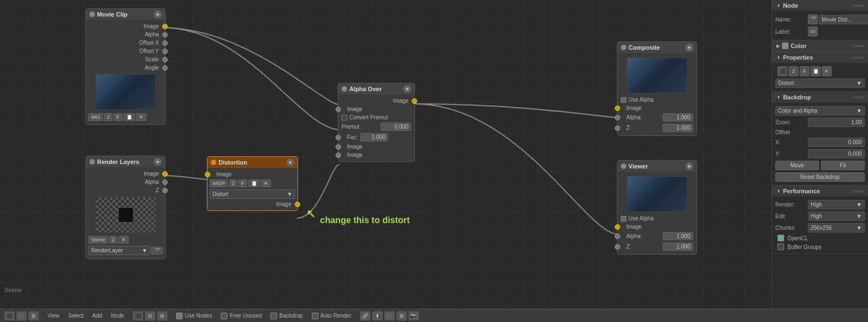 Image resolution: width=868 pixels, height=322 pixels. Describe the element at coordinates (165, 191) in the screenshot. I see `rl-socket-out-z` at that location.